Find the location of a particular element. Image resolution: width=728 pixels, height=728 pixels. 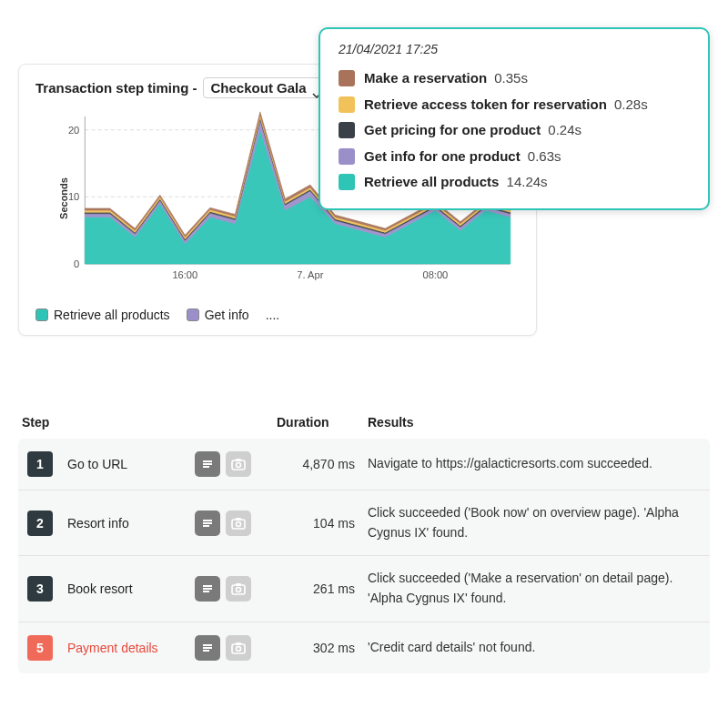

step-number-badge: 3 is located at coordinates (40, 589).